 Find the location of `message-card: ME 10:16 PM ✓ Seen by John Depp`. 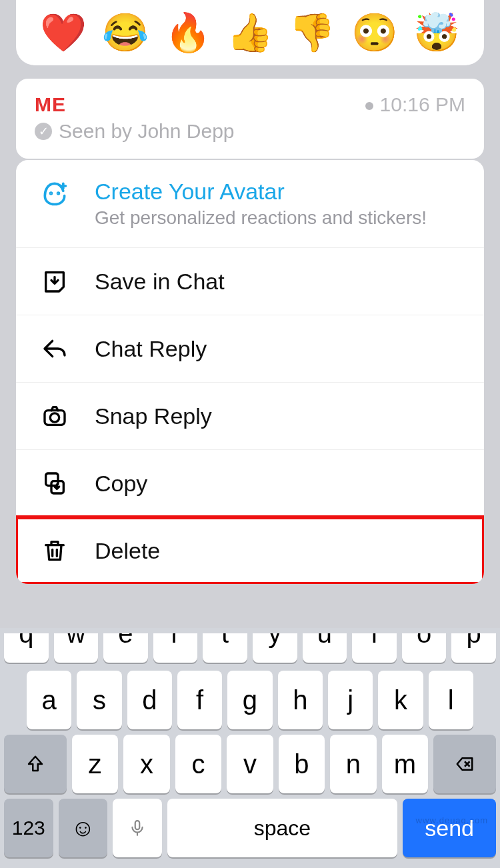

message-card: ME 10:16 PM ✓ Seen by John Depp is located at coordinates (250, 119).